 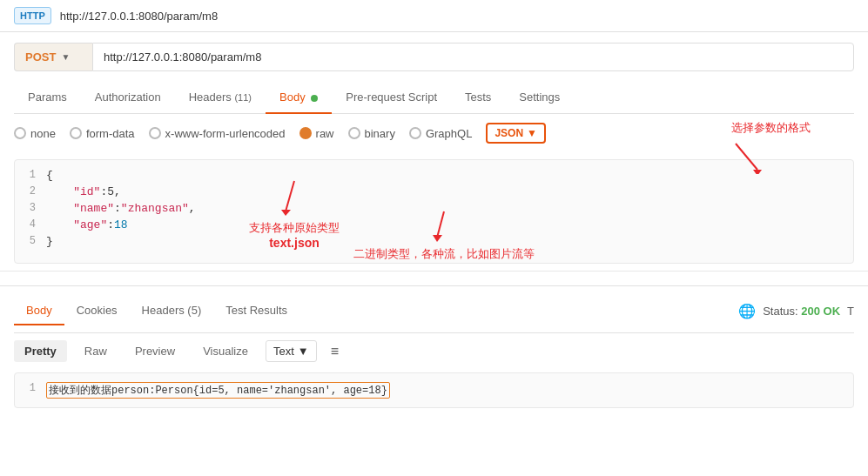 What do you see at coordinates (796, 312) in the screenshot?
I see `status-info: 🌐 Status: 200 OK T` at bounding box center [796, 312].